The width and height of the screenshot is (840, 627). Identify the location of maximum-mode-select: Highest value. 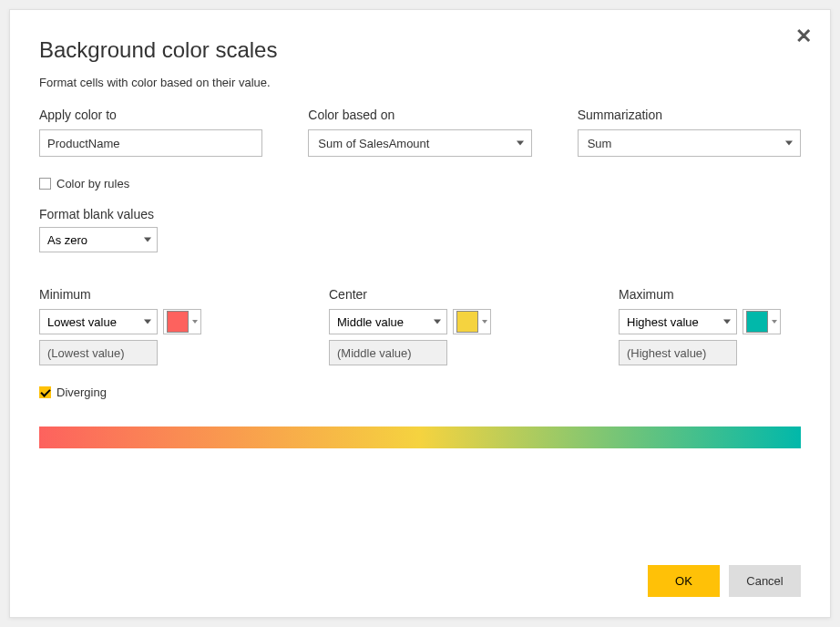
(678, 322).